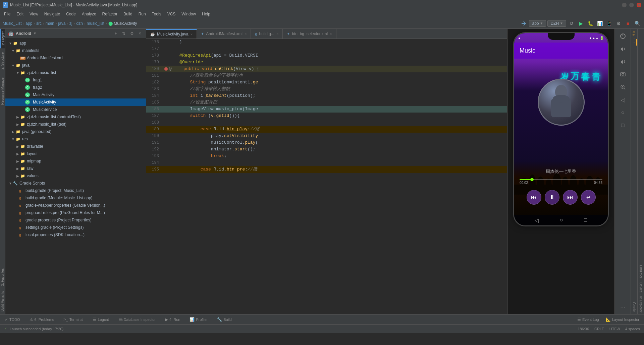  I want to click on sdk-btn: ⚙, so click(619, 23).